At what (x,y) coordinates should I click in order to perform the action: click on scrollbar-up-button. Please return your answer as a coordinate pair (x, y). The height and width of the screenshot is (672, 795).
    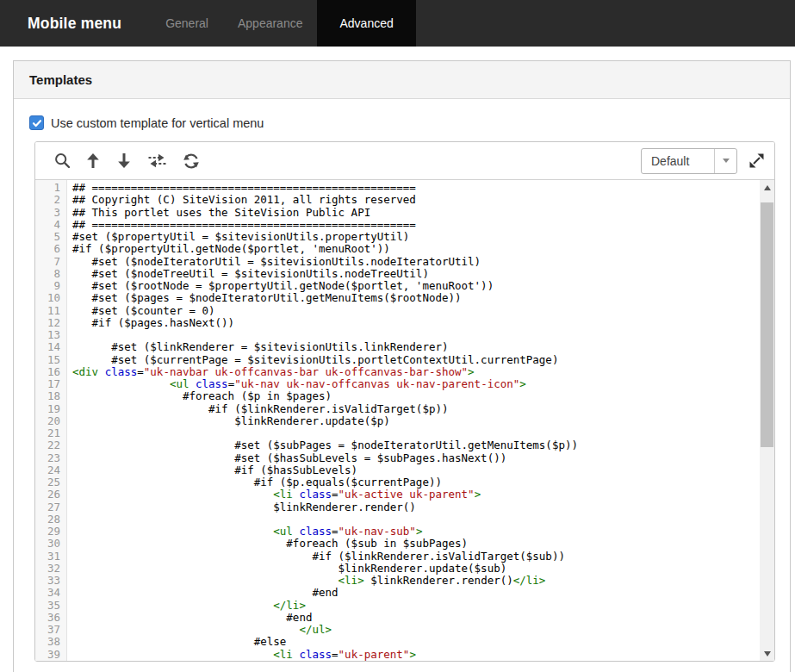
    Looking at the image, I should click on (767, 188).